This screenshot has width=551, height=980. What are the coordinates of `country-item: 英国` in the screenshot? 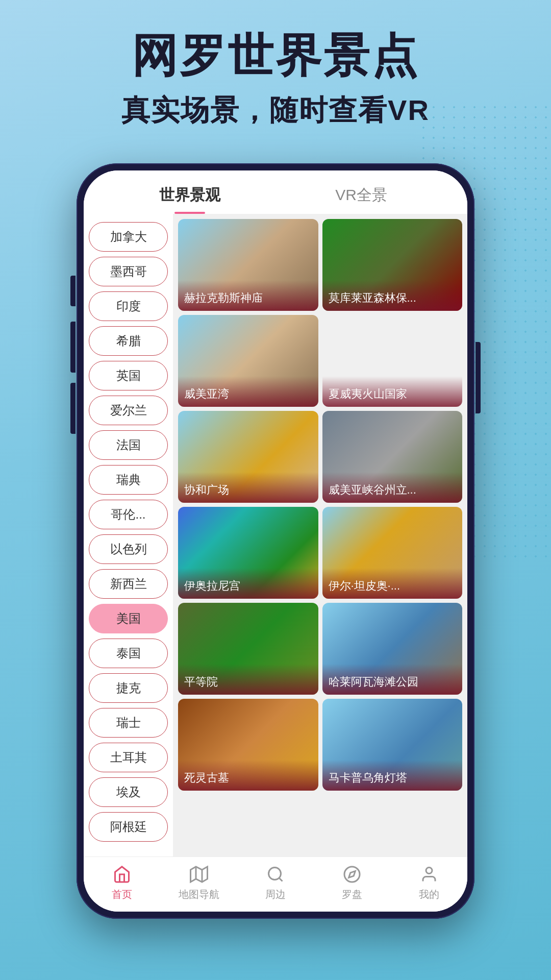 It's located at (129, 376).